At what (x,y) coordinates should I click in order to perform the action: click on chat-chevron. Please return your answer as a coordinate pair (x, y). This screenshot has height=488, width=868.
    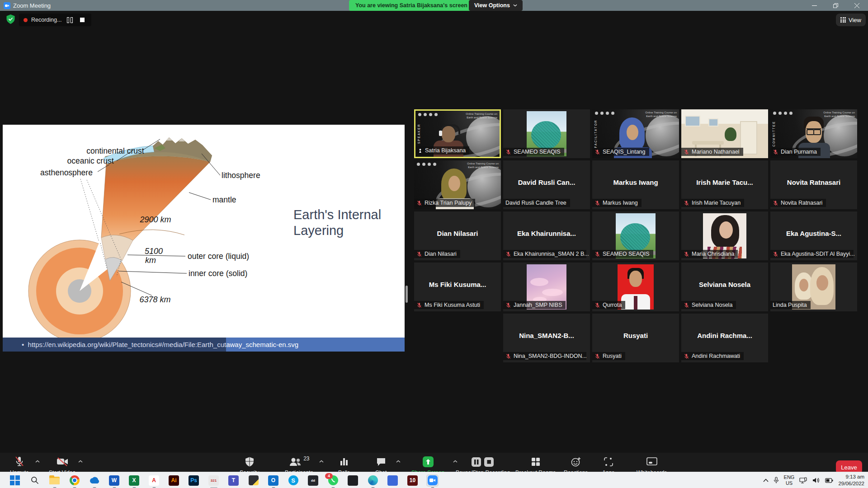
    Looking at the image, I should click on (398, 460).